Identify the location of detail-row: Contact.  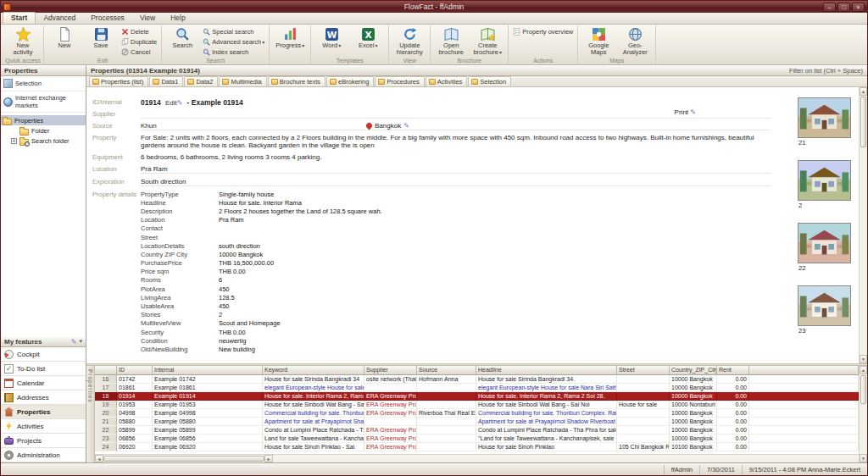
(468, 229).